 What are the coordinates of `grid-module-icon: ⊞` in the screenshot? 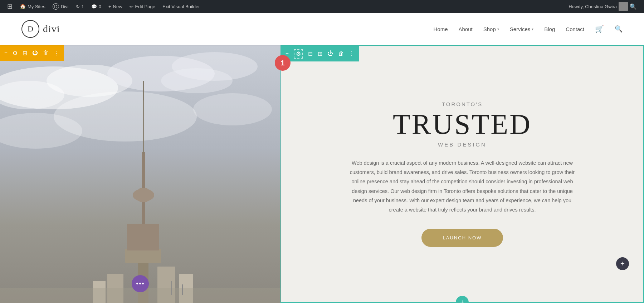 It's located at (320, 54).